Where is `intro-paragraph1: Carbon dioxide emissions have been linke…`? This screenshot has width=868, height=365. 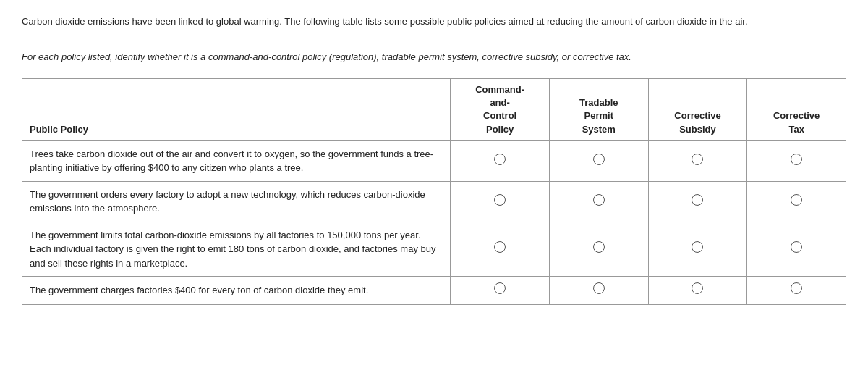 intro-paragraph1: Carbon dioxide emissions have been linke… is located at coordinates (434, 22).